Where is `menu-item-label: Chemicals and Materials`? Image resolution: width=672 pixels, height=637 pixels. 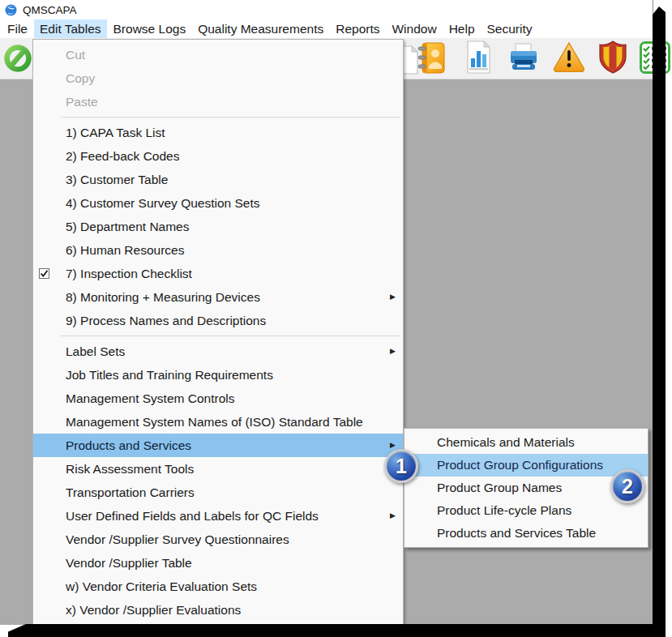
menu-item-label: Chemicals and Materials is located at coordinates (506, 442).